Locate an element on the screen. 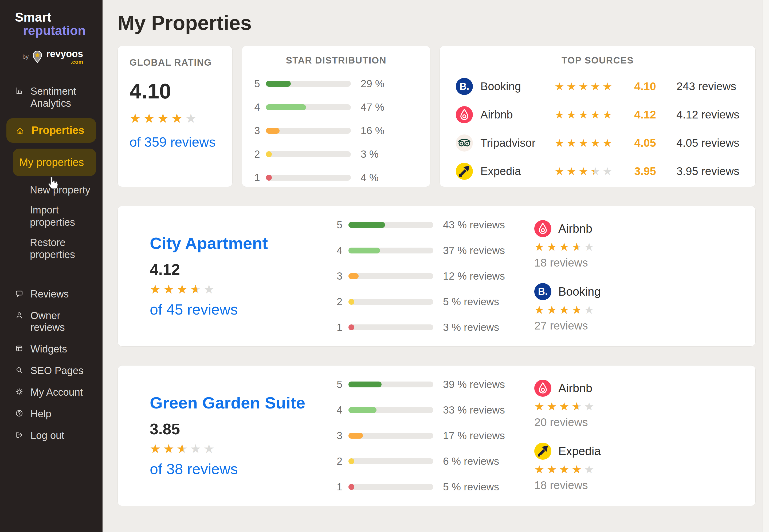  sidebar-item-my-account: My Account is located at coordinates (51, 392).